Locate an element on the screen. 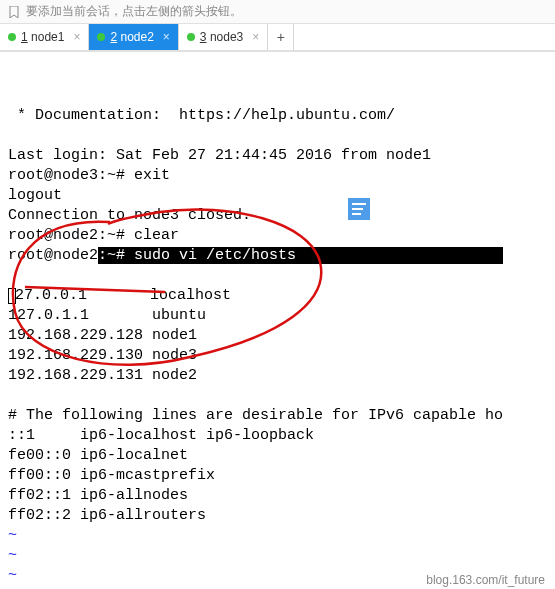 This screenshot has height=589, width=555. ipv6-comment: # The following lines are desirable for … is located at coordinates (256, 416).